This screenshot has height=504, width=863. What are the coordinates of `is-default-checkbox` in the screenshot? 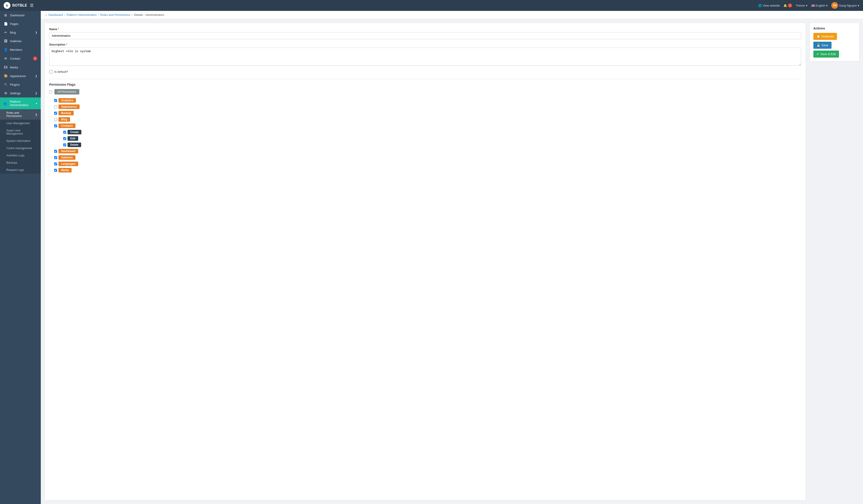 It's located at (51, 72).